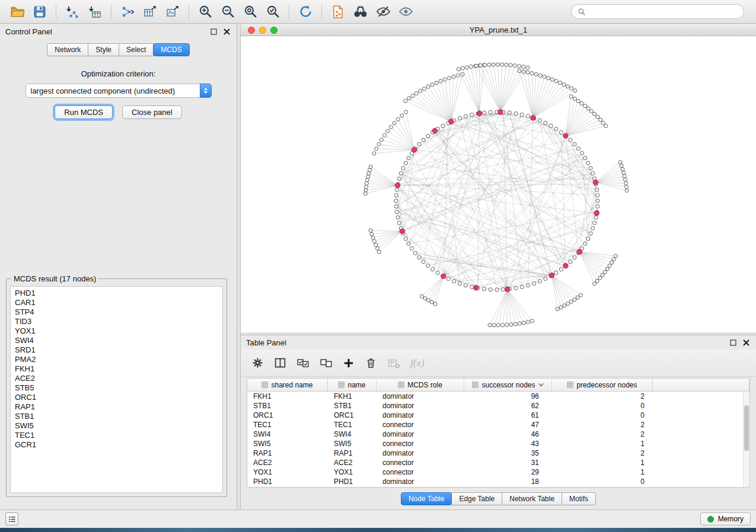 This screenshot has height=532, width=756. What do you see at coordinates (498, 415) in the screenshot?
I see `table-row: ORC1ORC1dominator610` at bounding box center [498, 415].